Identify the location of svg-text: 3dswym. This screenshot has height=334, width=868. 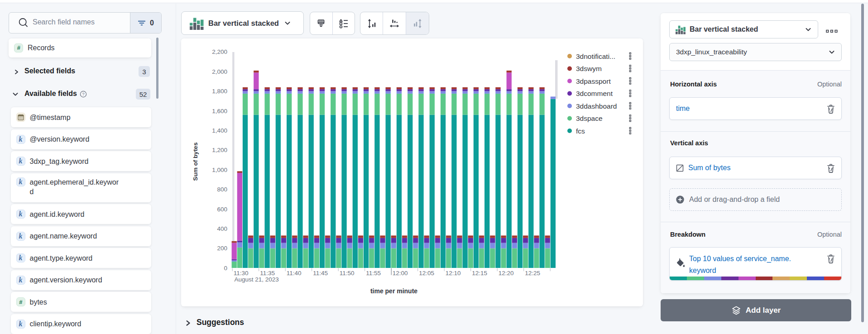
(589, 69).